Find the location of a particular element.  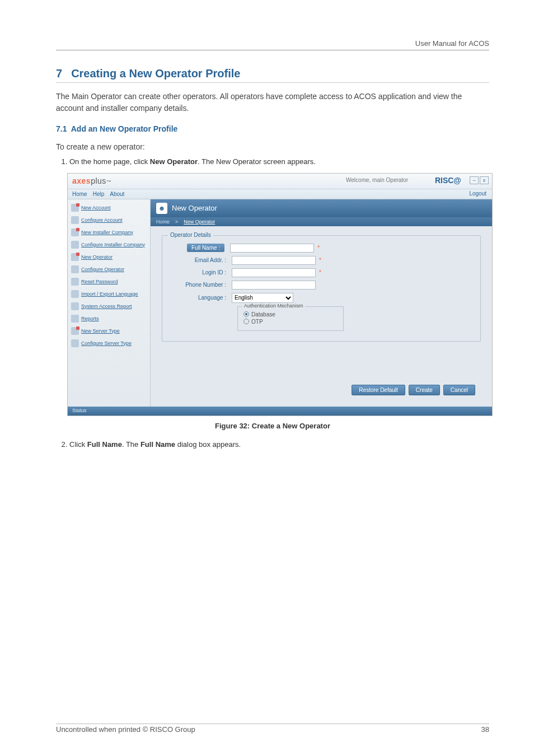

company-icon is located at coordinates (75, 232).